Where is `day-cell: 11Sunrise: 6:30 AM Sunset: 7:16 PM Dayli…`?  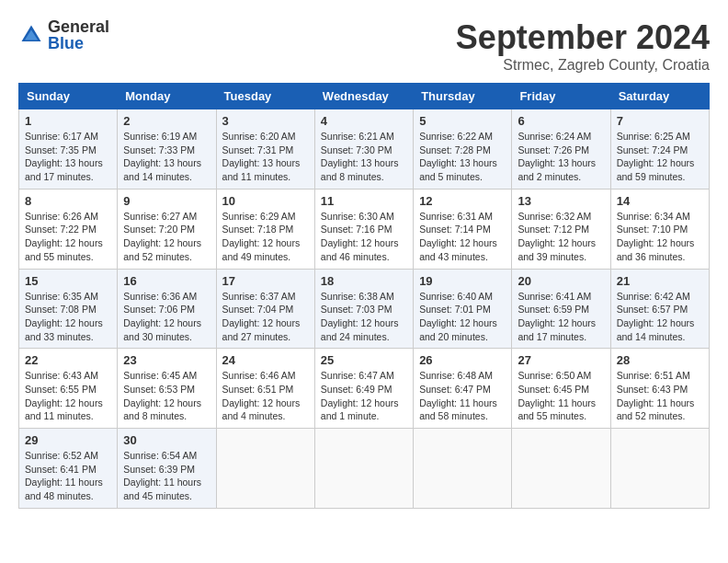
day-cell: 11Sunrise: 6:30 AM Sunset: 7:16 PM Dayli… is located at coordinates (364, 228).